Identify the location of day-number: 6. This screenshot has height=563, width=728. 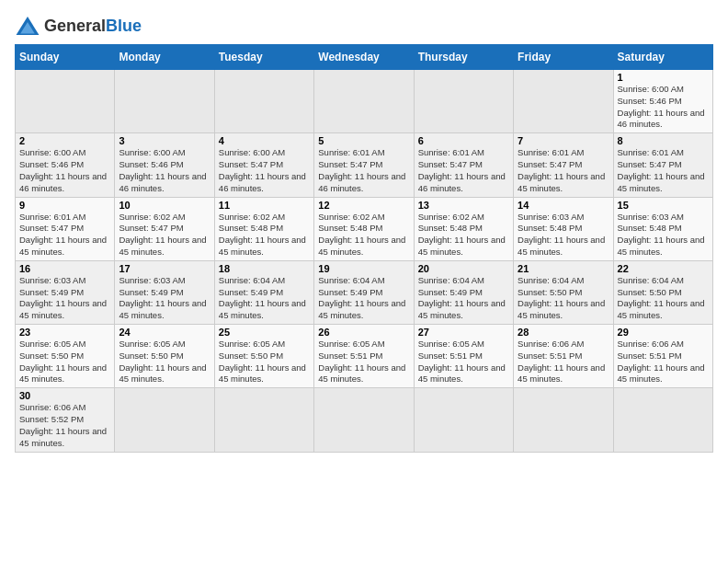
(463, 141).